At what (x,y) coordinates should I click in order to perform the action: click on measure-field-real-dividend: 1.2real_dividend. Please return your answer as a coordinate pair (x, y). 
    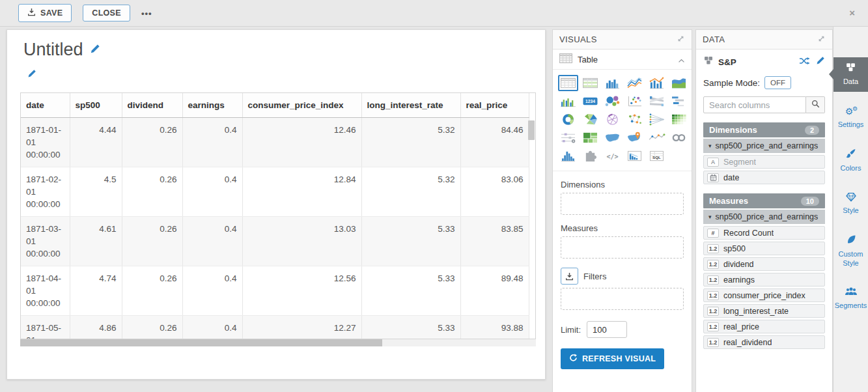
    Looking at the image, I should click on (764, 343).